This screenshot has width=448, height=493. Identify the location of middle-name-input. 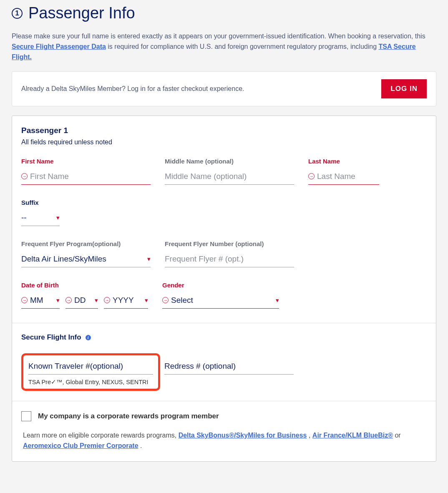
(229, 176).